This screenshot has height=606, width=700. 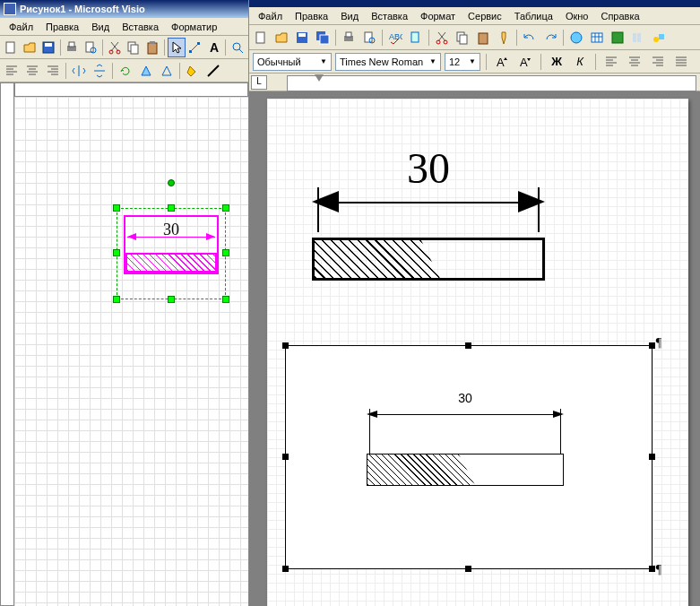 I want to click on visio-ruler-vertical, so click(x=7, y=344).